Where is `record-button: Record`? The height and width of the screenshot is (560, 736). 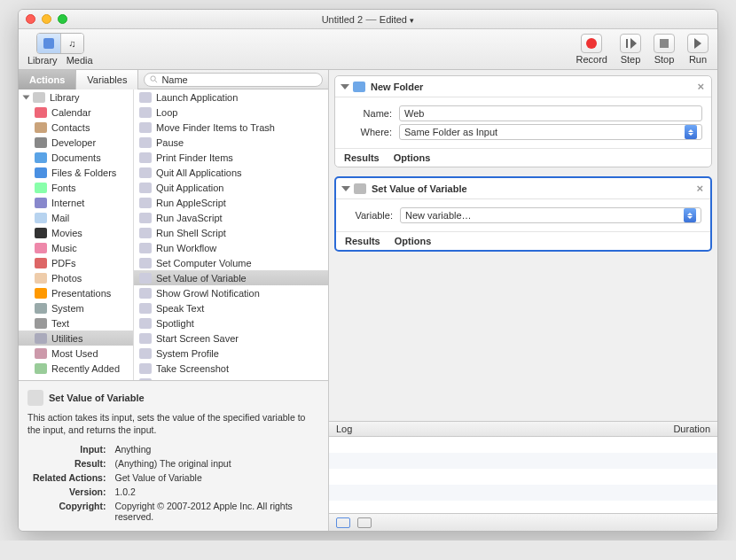
record-button: Record is located at coordinates (592, 50).